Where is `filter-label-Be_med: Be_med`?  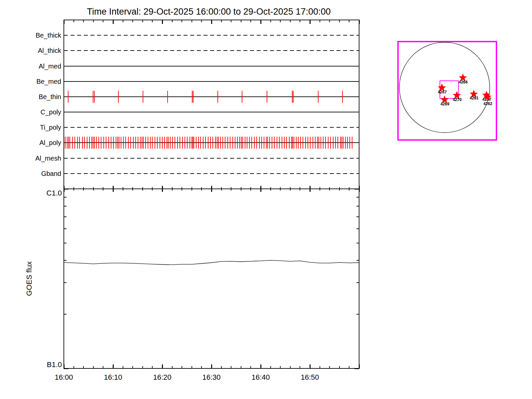 filter-label-Be_med: Be_med is located at coordinates (49, 82).